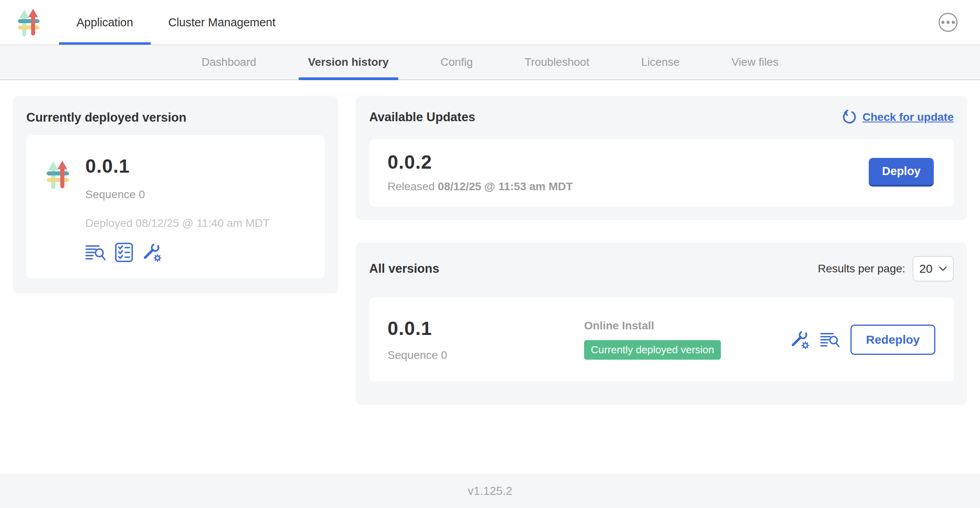  What do you see at coordinates (124, 252) in the screenshot?
I see `preflight-checklist-icon` at bounding box center [124, 252].